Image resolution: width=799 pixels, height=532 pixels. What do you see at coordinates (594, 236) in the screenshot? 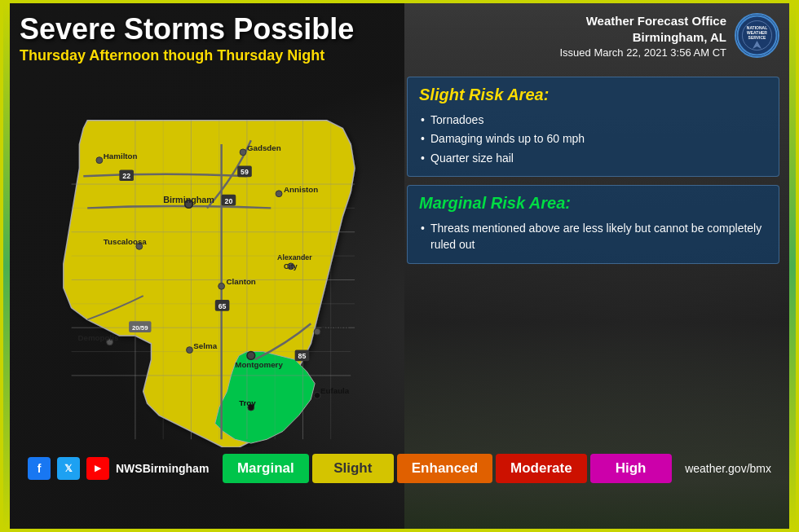
I see `marginal-risk-list: Threats mentioned above are less likely …` at bounding box center [594, 236].